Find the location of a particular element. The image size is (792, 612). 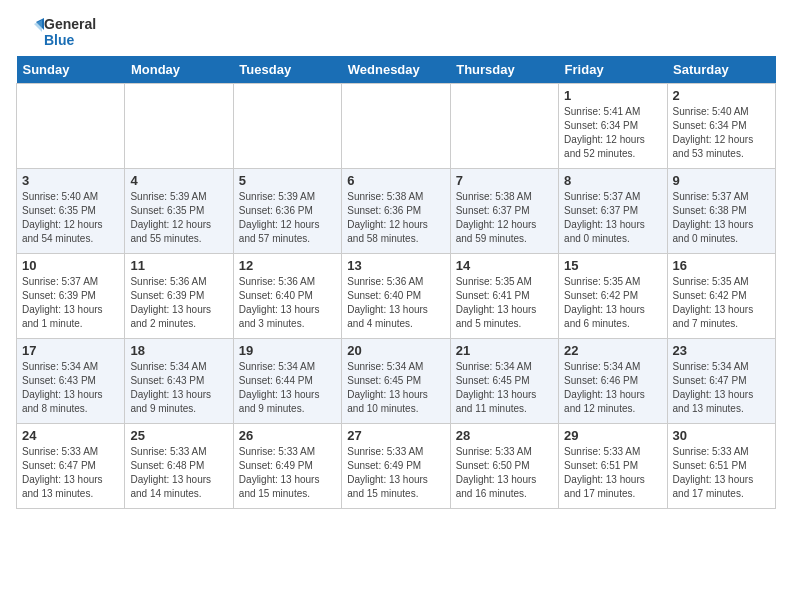

day-number: 24 is located at coordinates (70, 436).